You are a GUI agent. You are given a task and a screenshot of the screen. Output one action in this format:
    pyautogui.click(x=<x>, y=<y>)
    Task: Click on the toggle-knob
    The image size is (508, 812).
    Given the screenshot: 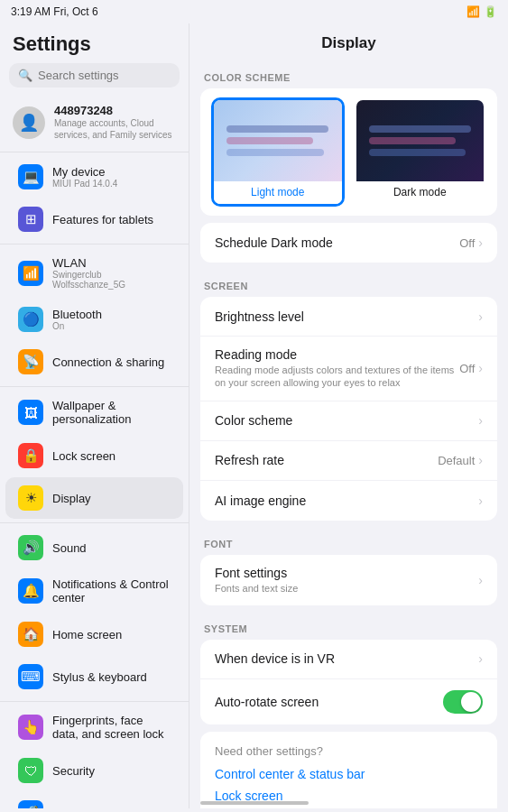 What is the action you would take?
    pyautogui.click(x=471, y=702)
    